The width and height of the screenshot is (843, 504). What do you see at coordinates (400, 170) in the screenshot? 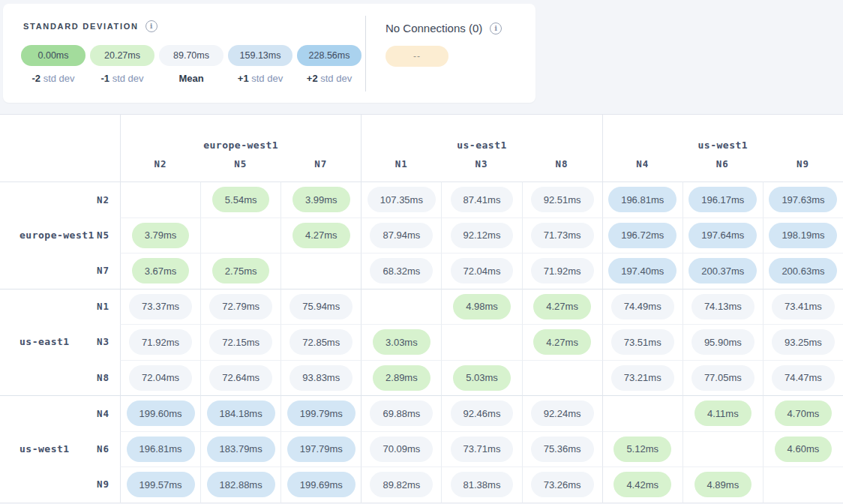
I see `node-col-header: N1` at bounding box center [400, 170].